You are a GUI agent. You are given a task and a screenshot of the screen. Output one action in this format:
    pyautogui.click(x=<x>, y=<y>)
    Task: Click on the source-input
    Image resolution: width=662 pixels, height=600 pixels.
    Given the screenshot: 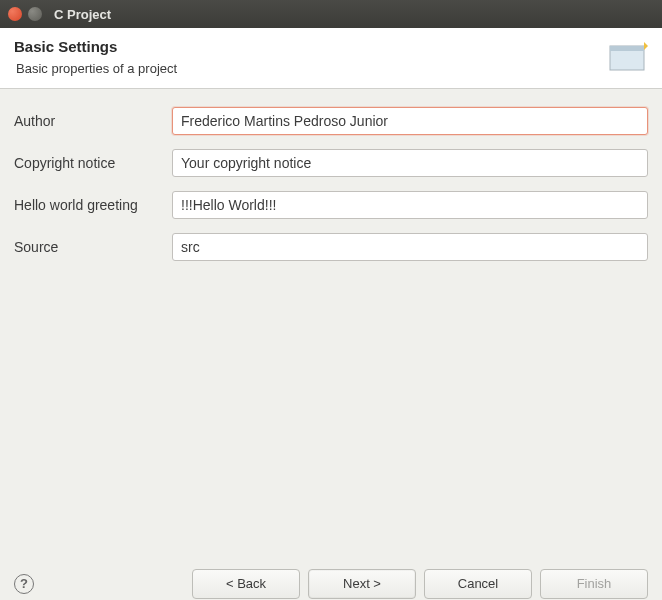 What is the action you would take?
    pyautogui.click(x=410, y=247)
    